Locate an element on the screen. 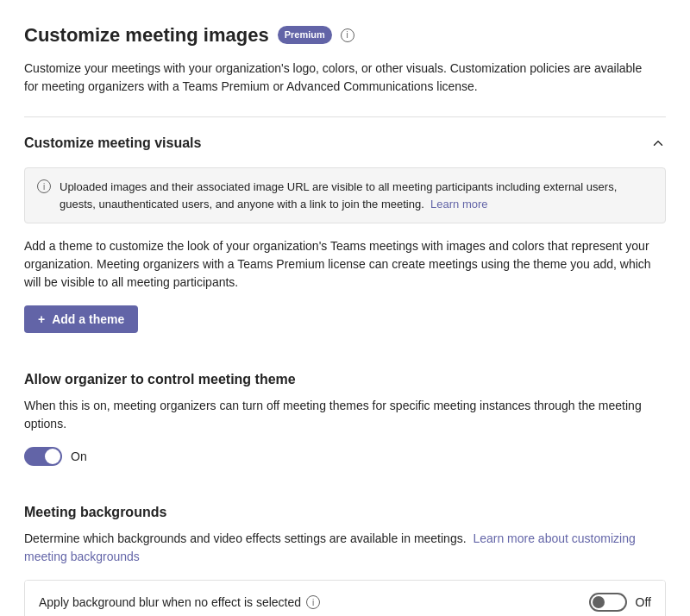 The image size is (690, 616). blur-toggle-label: Off is located at coordinates (643, 602).